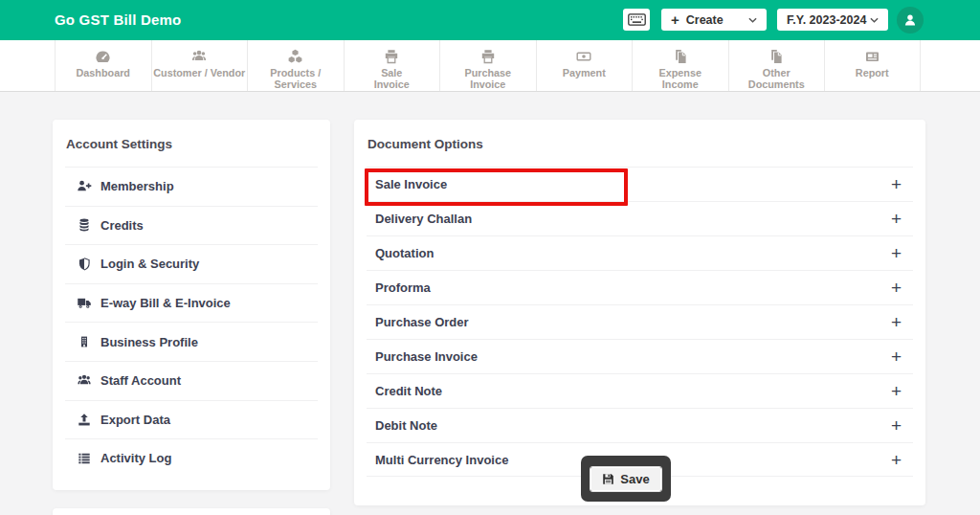 The width and height of the screenshot is (980, 515). What do you see at coordinates (873, 65) in the screenshot?
I see `nav-item-report: Report` at bounding box center [873, 65].